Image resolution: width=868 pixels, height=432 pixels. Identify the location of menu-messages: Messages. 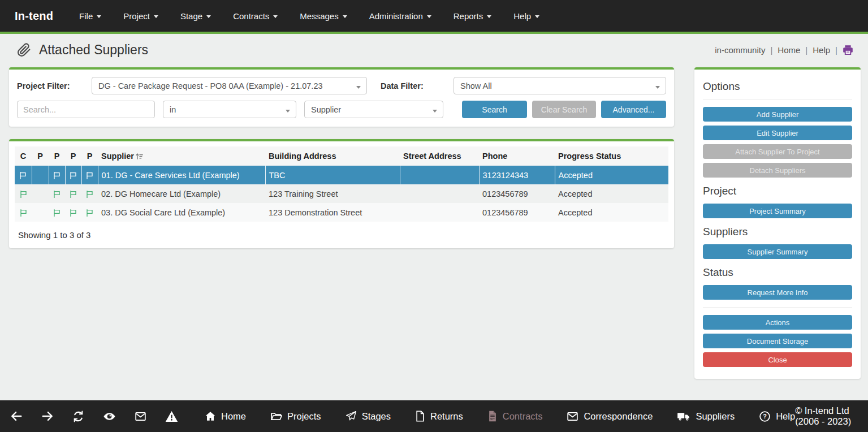
(323, 16).